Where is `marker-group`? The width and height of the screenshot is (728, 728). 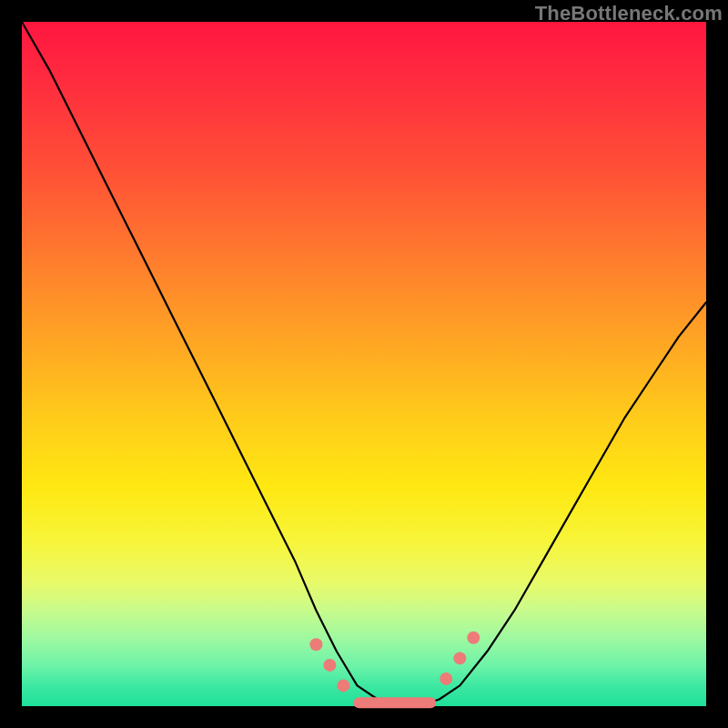 marker-group is located at coordinates (395, 662).